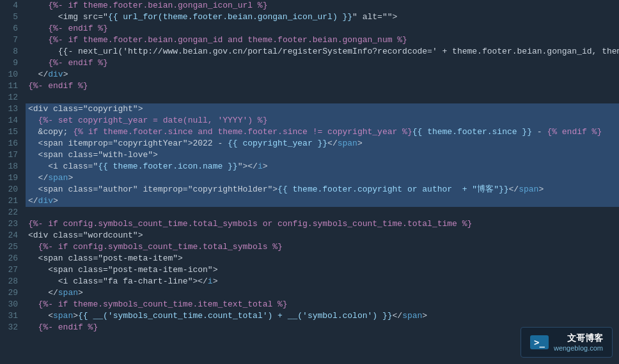 This screenshot has width=619, height=364. I want to click on line-number: 6, so click(13, 29).